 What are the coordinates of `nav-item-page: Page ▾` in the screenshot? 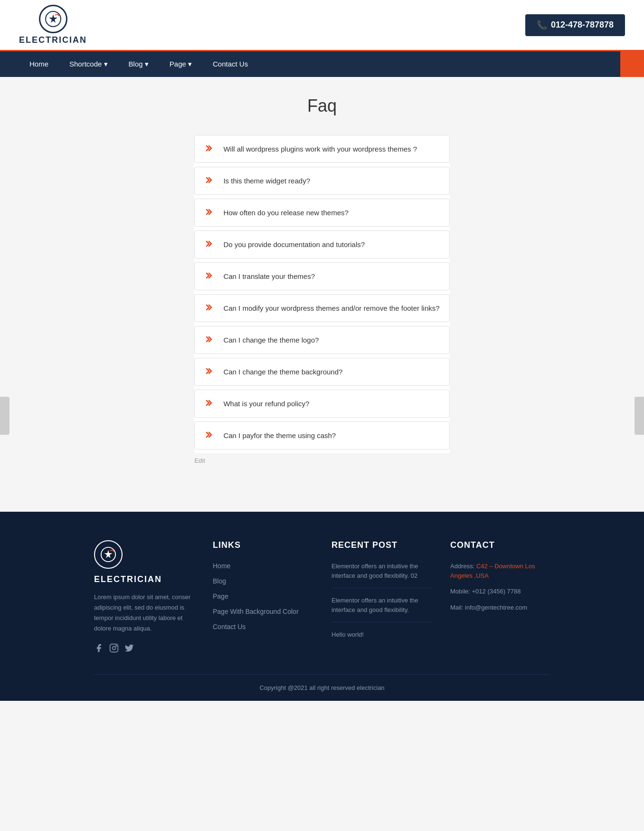 It's located at (180, 64).